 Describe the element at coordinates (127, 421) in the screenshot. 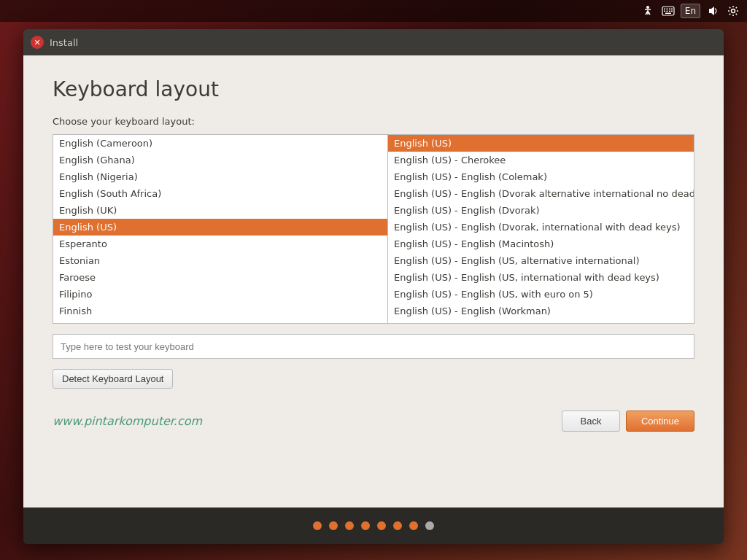

I see `watermark-text: www.pintarkomputer.com` at that location.